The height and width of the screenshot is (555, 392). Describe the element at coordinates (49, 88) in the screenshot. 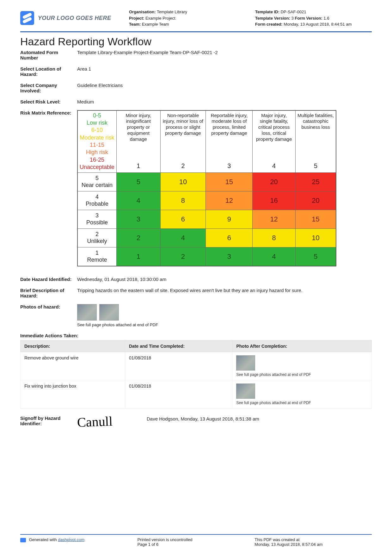

I see `company-label: Select Company Involved:` at that location.